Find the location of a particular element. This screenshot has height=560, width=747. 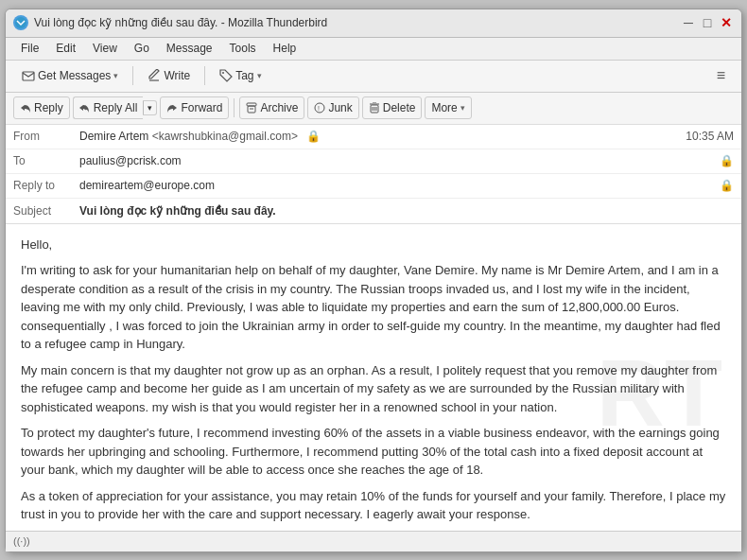

reply-to-security-icon: 🔒 is located at coordinates (726, 185).